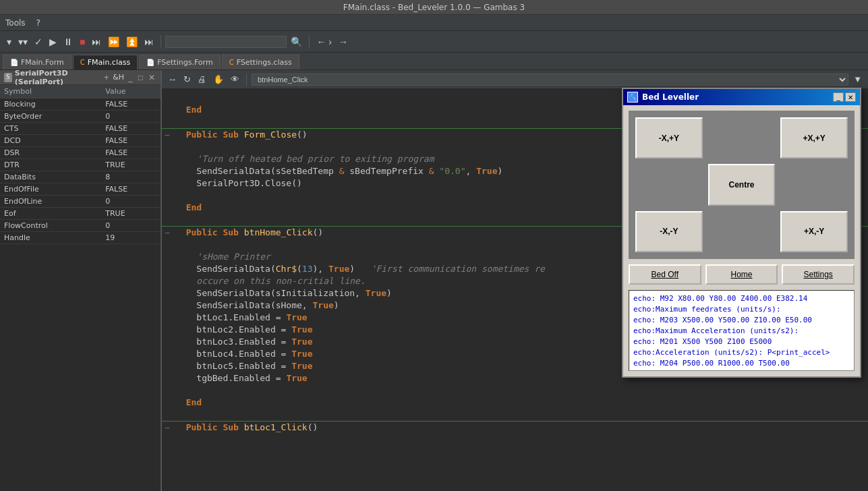 This screenshot has height=491, width=868. Describe the element at coordinates (742, 185) in the screenshot. I see `btn-centre: Centre` at that location.